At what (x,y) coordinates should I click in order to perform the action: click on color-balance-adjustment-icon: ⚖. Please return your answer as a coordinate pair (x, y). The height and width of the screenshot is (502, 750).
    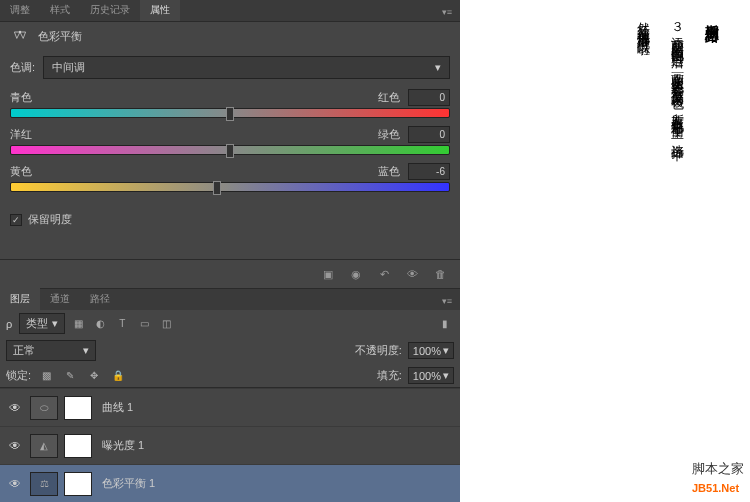
    Looking at the image, I should click on (44, 484).